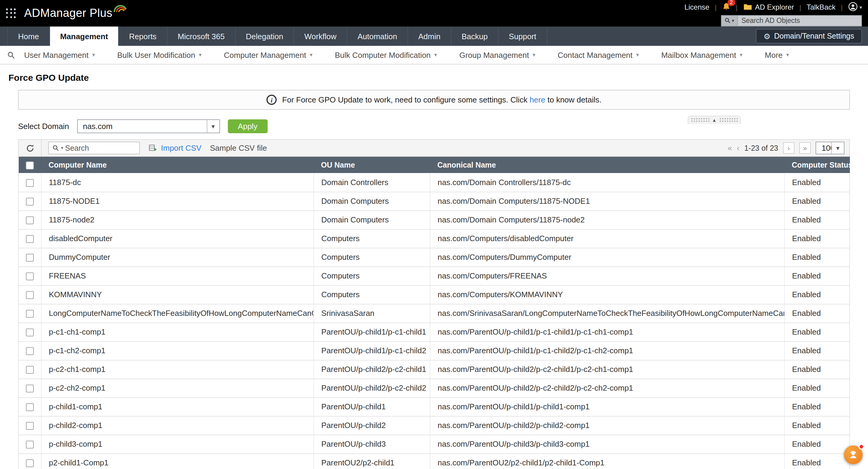 Image resolution: width=868 pixels, height=469 pixels. What do you see at coordinates (372, 165) in the screenshot?
I see `column-ou-name: OU Name` at bounding box center [372, 165].